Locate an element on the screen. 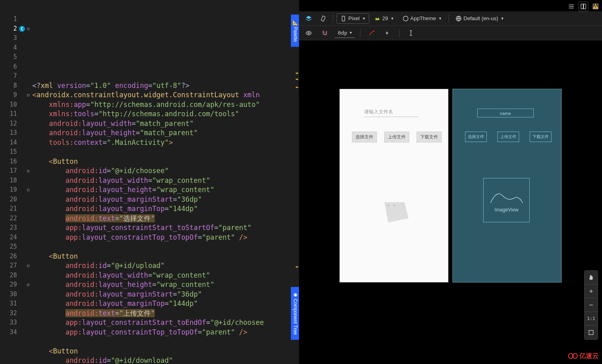 Image resolution: width=602 pixels, height=364 pixels. device-selector: Pixel▼ is located at coordinates (353, 19).